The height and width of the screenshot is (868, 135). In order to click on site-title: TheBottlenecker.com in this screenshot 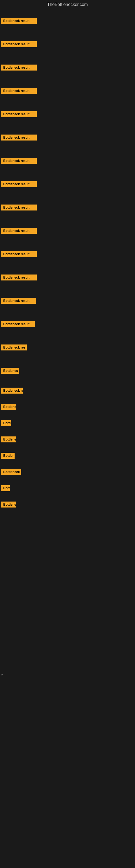, I will do `click(68, 5)`.